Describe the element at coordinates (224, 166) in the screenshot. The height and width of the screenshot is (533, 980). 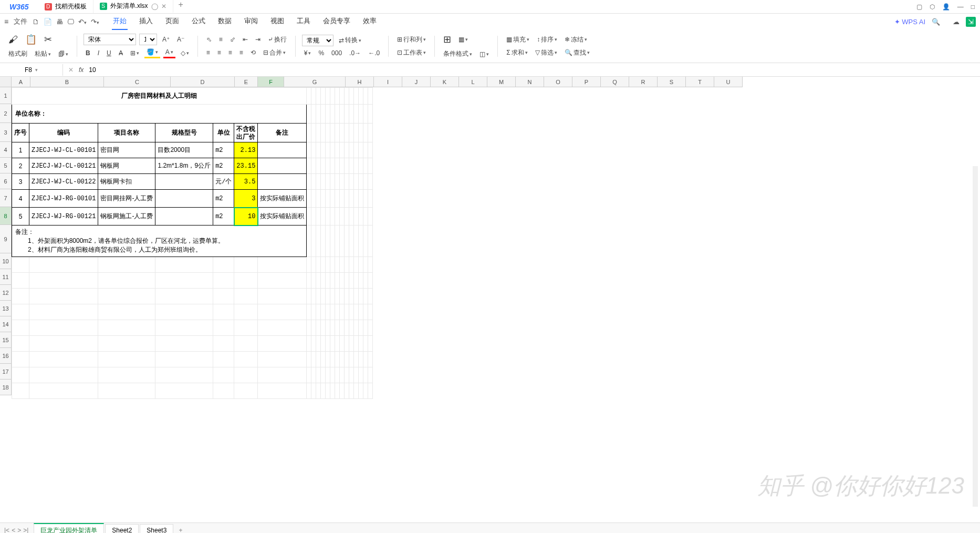
I see `cell: m2` at that location.